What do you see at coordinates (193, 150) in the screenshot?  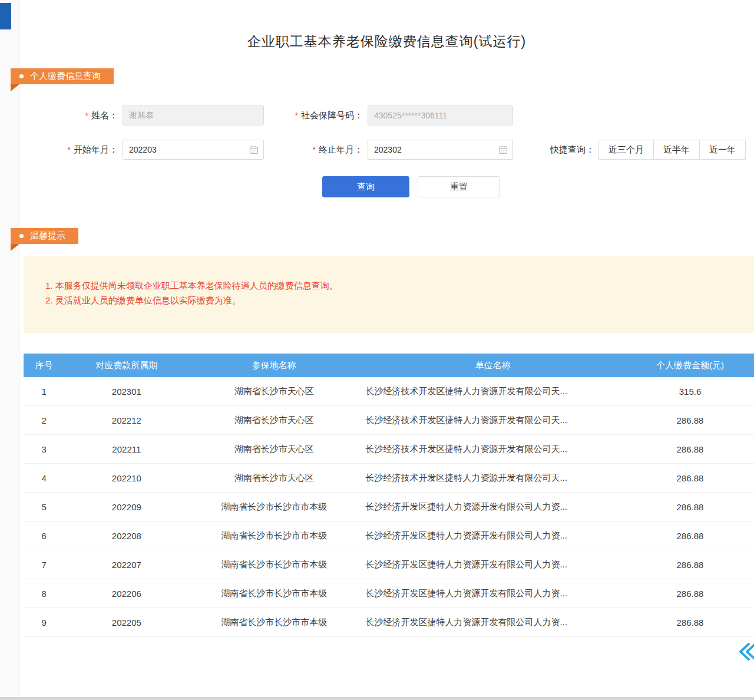 I see `start-month-input` at bounding box center [193, 150].